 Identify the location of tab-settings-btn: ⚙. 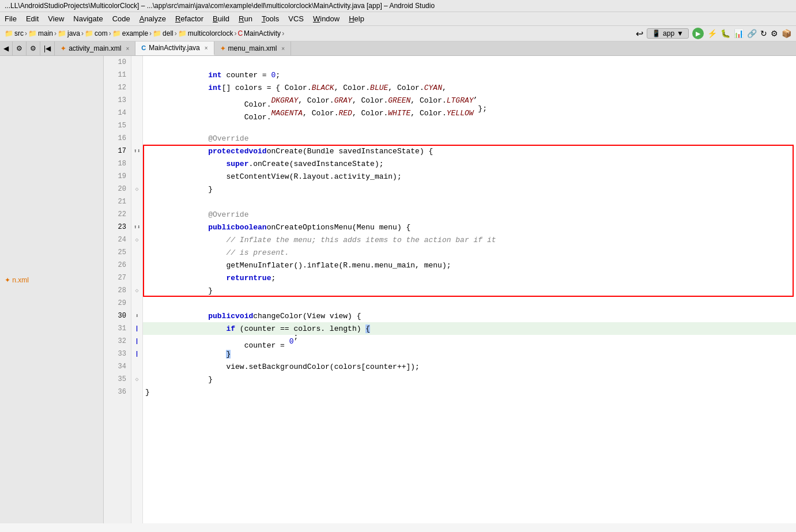
(20, 48).